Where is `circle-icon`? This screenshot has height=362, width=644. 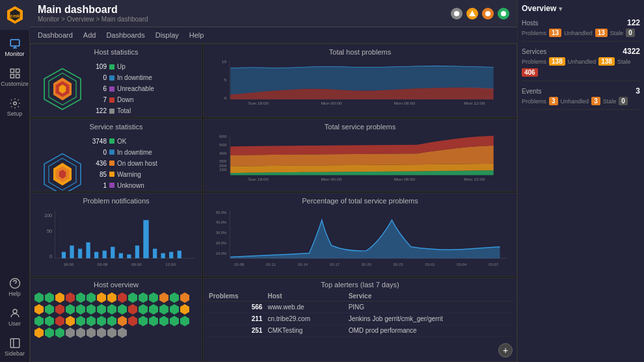 circle-icon is located at coordinates (457, 14).